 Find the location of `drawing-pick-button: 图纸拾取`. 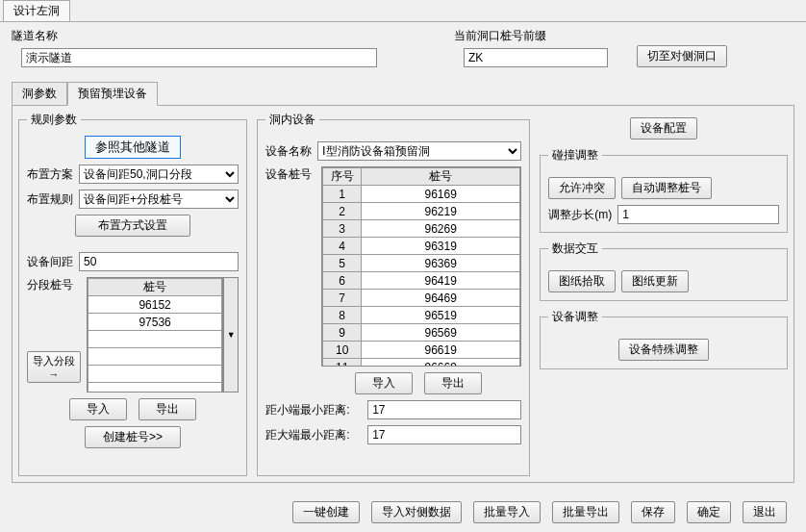

drawing-pick-button: 图纸拾取 is located at coordinates (582, 281).